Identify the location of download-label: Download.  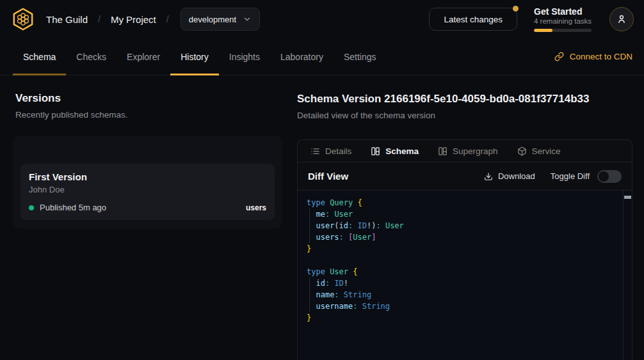
(517, 176).